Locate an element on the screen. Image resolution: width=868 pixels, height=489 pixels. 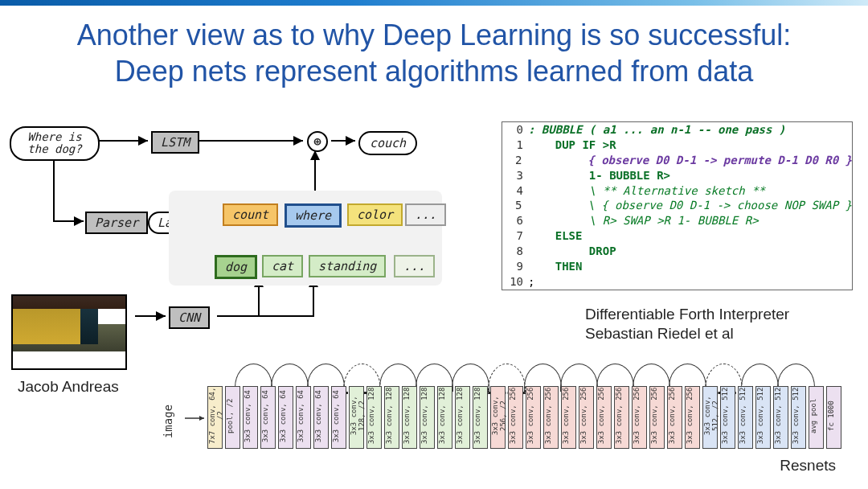
layout-cell-color: color is located at coordinates (375, 215).